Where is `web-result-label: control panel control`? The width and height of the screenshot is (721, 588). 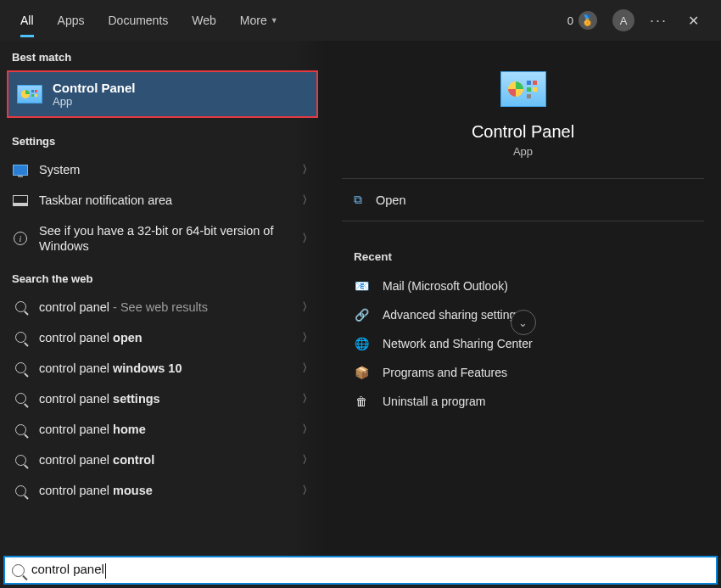
web-result-label: control panel control is located at coordinates (165, 460).